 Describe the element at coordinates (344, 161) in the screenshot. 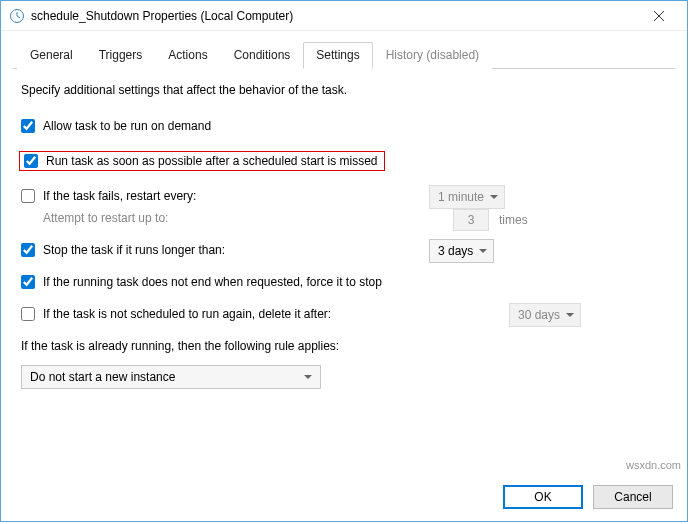

I see `row-run-missed: Run task as soon as possible after a sch…` at that location.